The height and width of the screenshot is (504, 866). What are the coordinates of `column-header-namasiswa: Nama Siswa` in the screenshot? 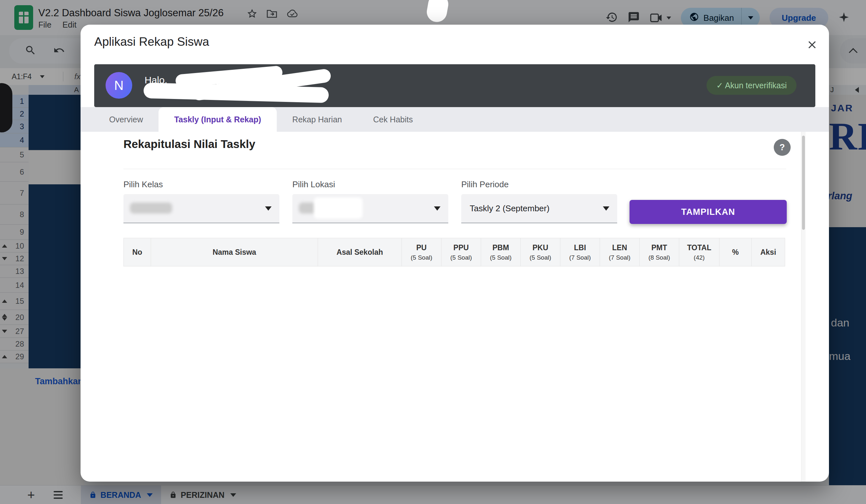 It's located at (234, 252).